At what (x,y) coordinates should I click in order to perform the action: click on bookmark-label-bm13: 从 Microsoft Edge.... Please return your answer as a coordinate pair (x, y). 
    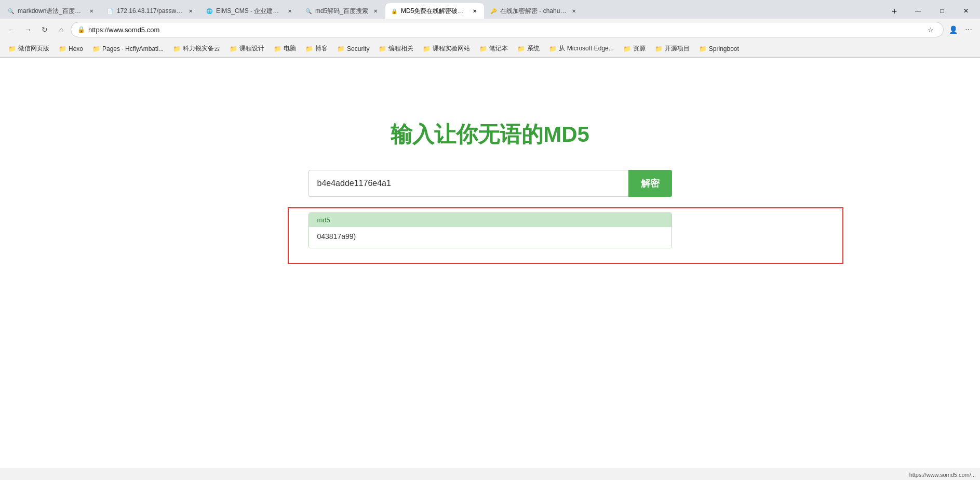
    Looking at the image, I should click on (586, 49).